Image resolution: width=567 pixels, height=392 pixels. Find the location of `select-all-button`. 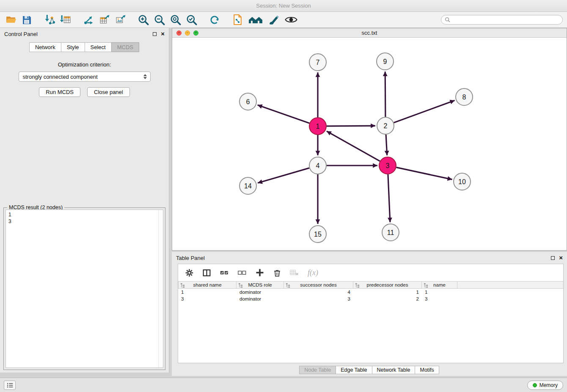

select-all-button is located at coordinates (224, 273).